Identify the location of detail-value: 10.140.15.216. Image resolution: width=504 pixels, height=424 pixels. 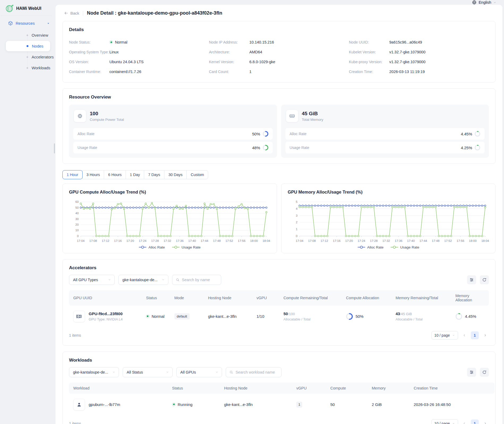
(262, 42).